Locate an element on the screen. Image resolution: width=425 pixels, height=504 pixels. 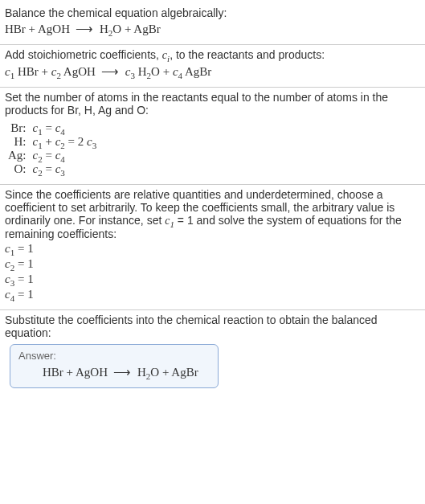
plain-equation: HBr + AgOH ⟶ H2O + AgBr is located at coordinates (212, 29).